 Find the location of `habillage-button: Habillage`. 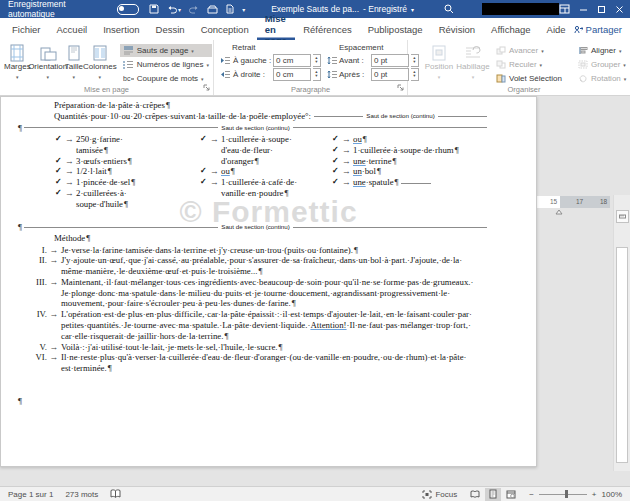

habillage-button: Habillage is located at coordinates (473, 62).